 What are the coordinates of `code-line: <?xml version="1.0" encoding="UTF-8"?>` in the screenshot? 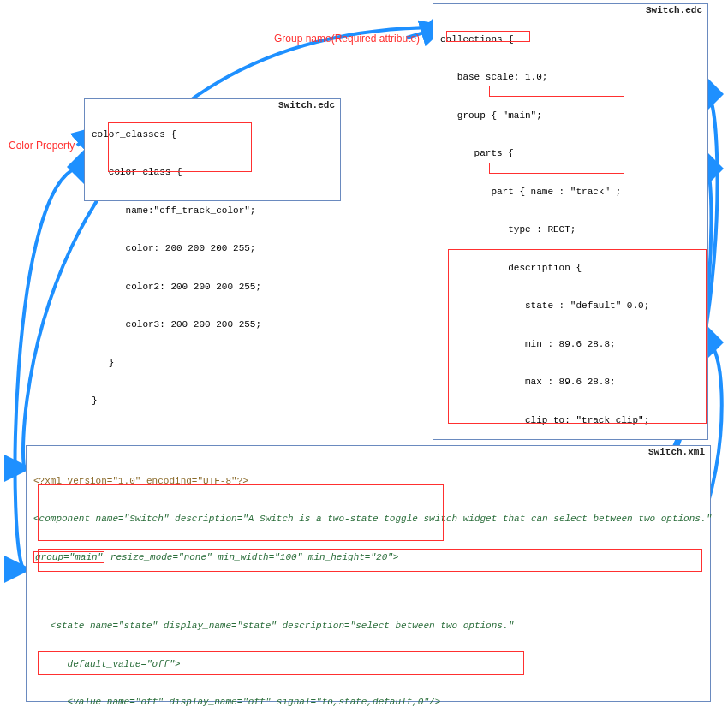 It's located at (368, 481).